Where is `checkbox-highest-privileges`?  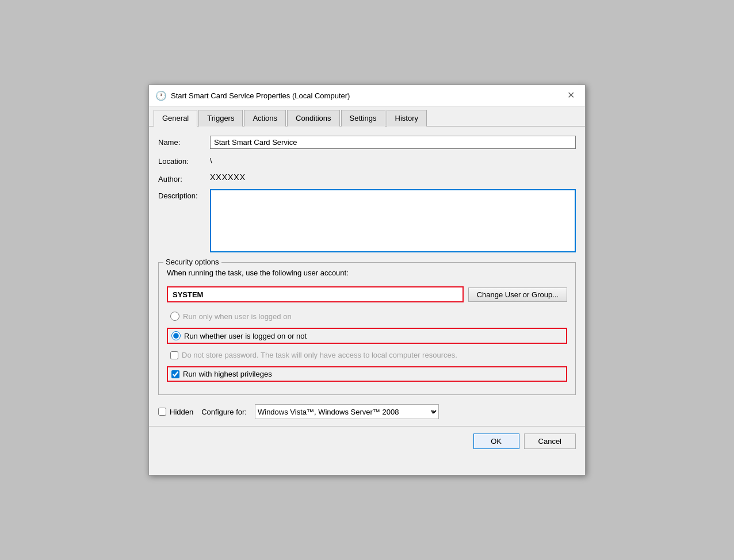
checkbox-highest-privileges is located at coordinates (175, 374).